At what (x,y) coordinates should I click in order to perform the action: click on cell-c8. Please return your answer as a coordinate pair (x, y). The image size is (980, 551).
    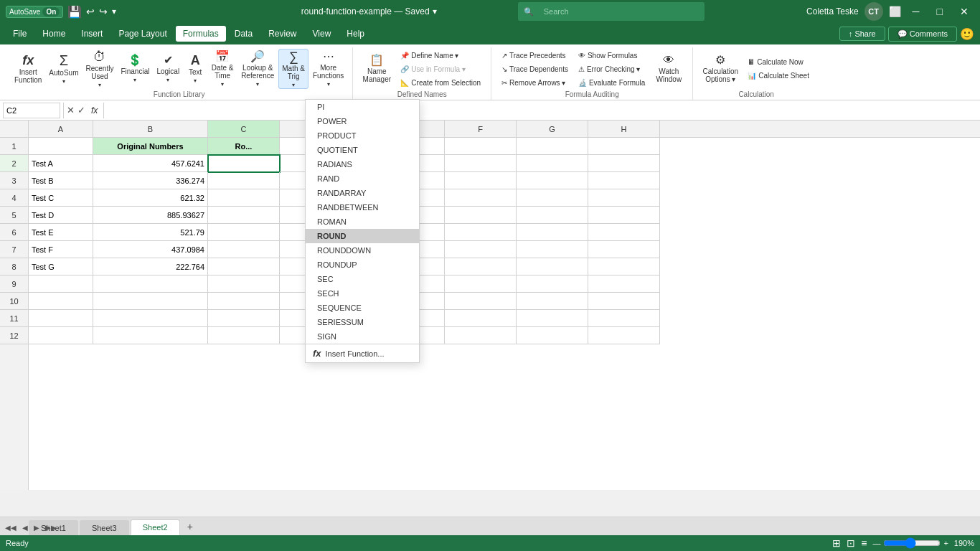
    Looking at the image, I should click on (244, 267).